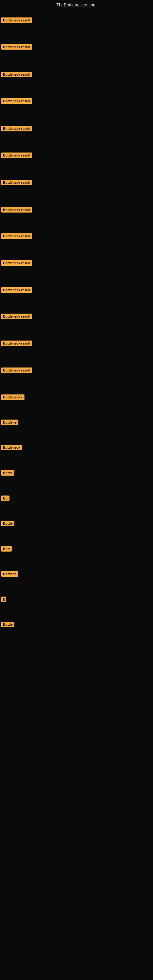 Image resolution: width=153 pixels, height=980 pixels. What do you see at coordinates (4, 600) in the screenshot?
I see `bottleneck-badge: B` at bounding box center [4, 600].